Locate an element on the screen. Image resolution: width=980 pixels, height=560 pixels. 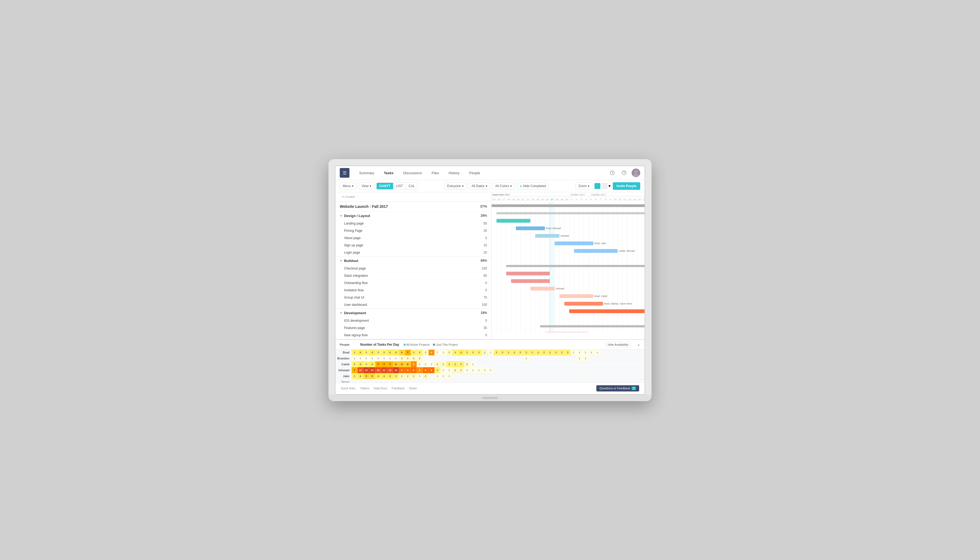
svg-text: 11 is located at coordinates (620, 199).